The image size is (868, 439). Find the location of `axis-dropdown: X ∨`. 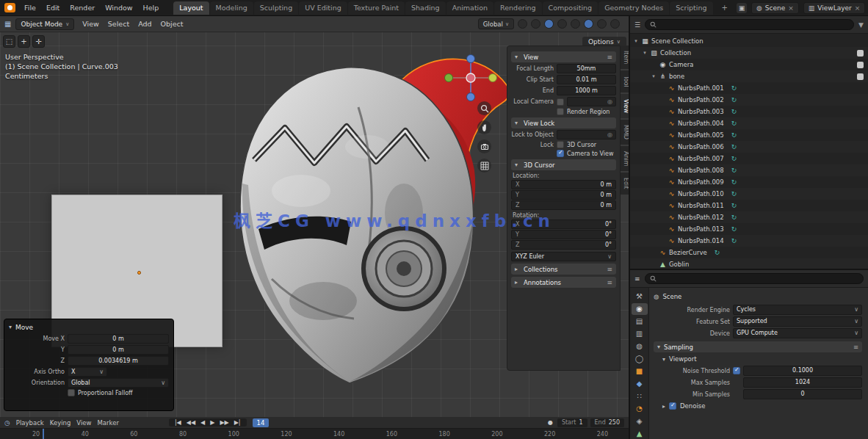

axis-dropdown: X ∨ is located at coordinates (87, 371).